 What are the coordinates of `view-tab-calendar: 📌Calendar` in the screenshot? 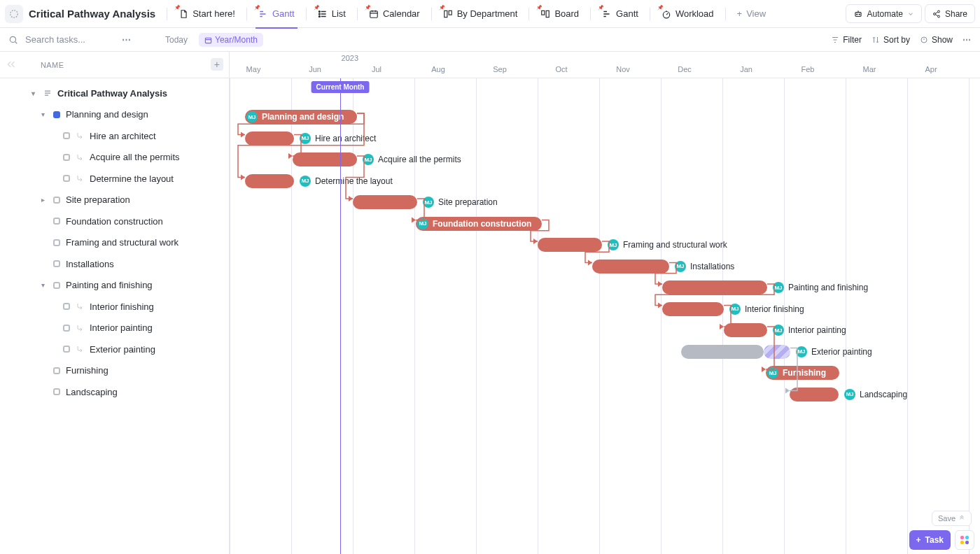 It's located at (395, 14).